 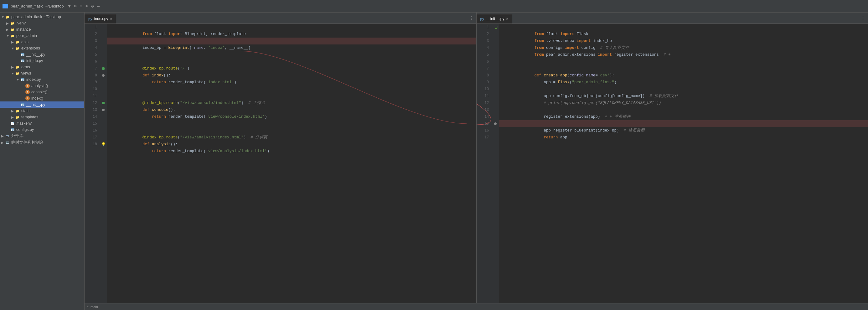 I want to click on sidebar-item-static: ▶ 📁 static, so click(x=42, y=111).